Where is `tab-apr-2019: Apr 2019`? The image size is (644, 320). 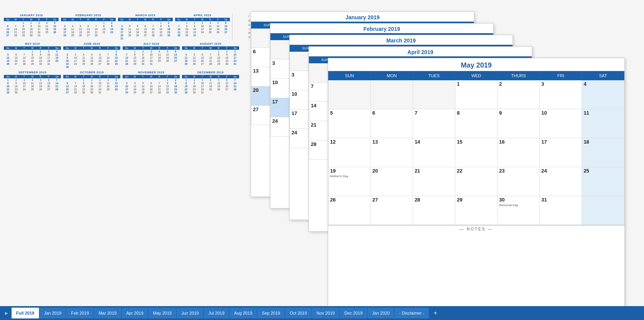 tab-apr-2019: Apr 2019 is located at coordinates (135, 313).